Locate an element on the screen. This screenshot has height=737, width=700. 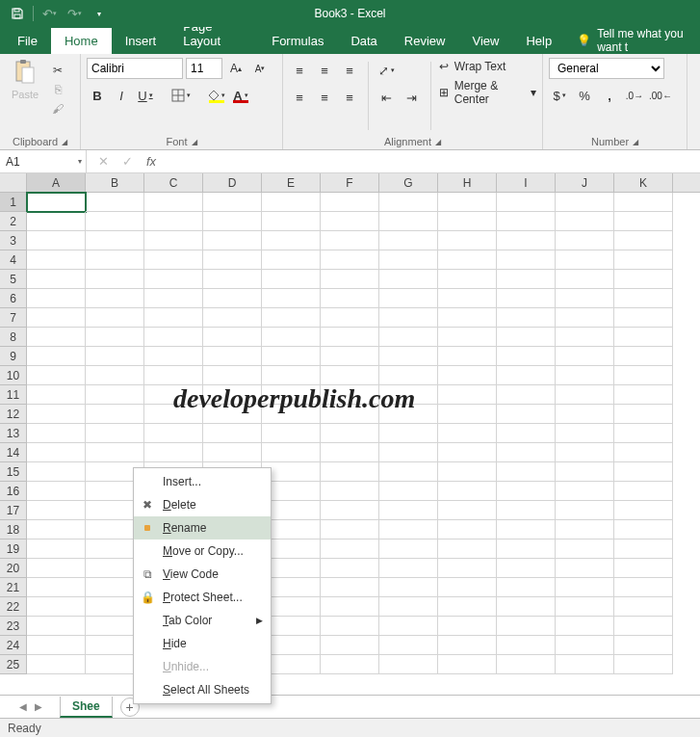
cell-H16 is located at coordinates (468, 491).